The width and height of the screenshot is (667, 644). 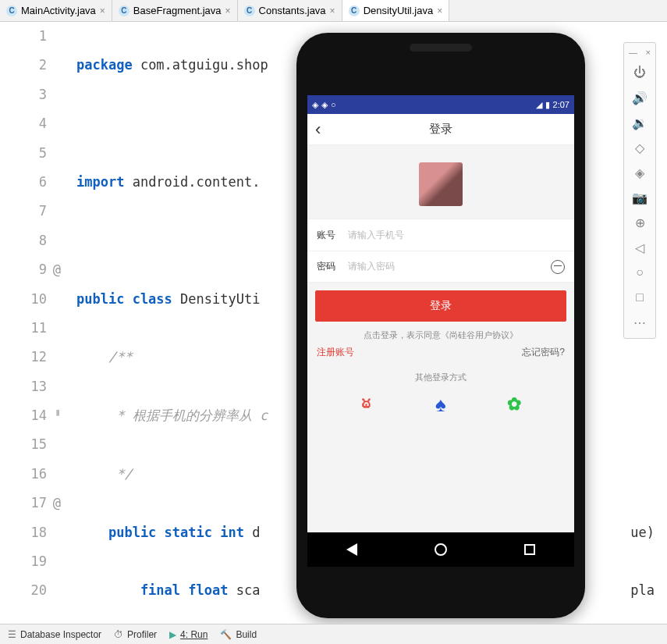 I want to click on database-icon: ☰, so click(x=12, y=635).